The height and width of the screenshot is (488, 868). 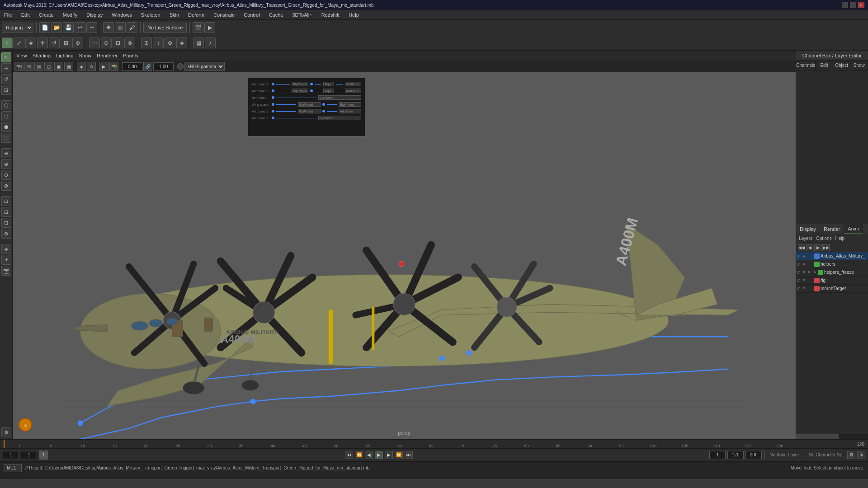 I want to click on select-tool-button: ✥, so click(x=108, y=28).